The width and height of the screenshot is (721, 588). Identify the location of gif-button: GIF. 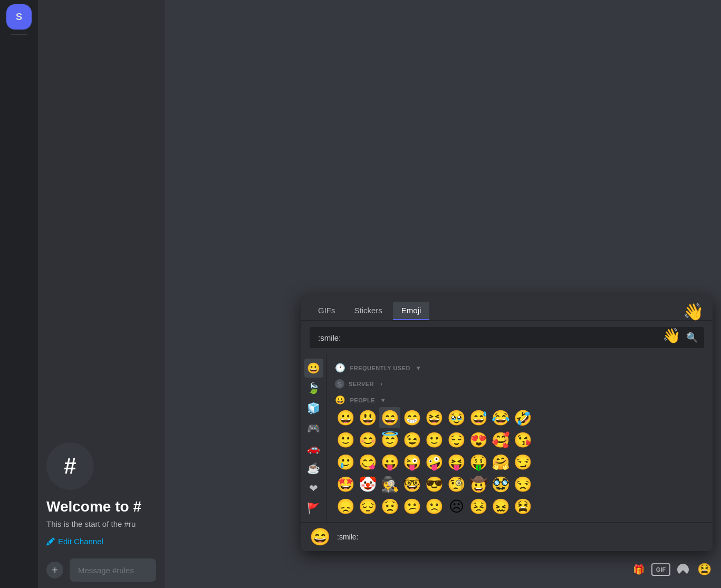
(661, 570).